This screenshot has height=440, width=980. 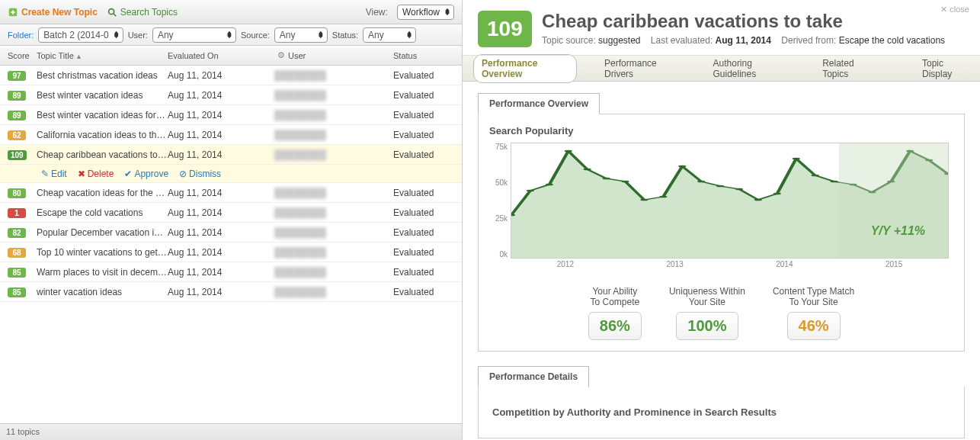 I want to click on topic-title-cell: Cheap caribbean vacations to …, so click(x=102, y=155).